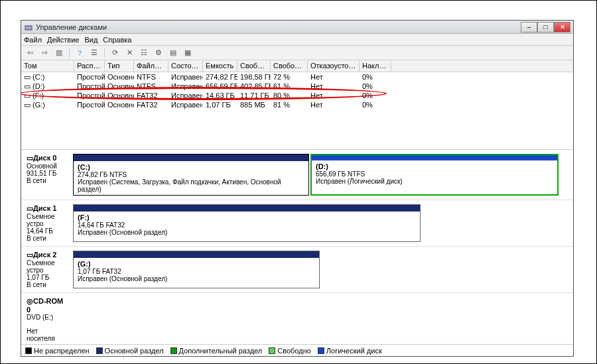  What do you see at coordinates (44, 53) in the screenshot?
I see `forward-icon: ⇨` at bounding box center [44, 53].